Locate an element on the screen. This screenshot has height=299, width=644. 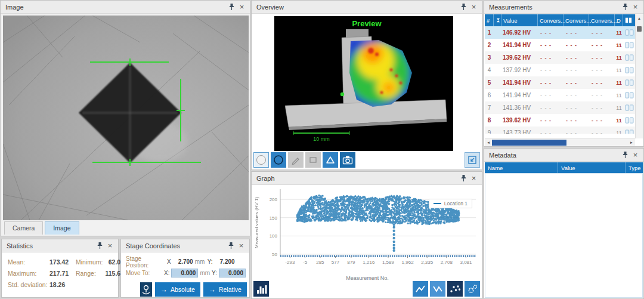
horizontal-scrollbar-track is located at coordinates (560, 143).